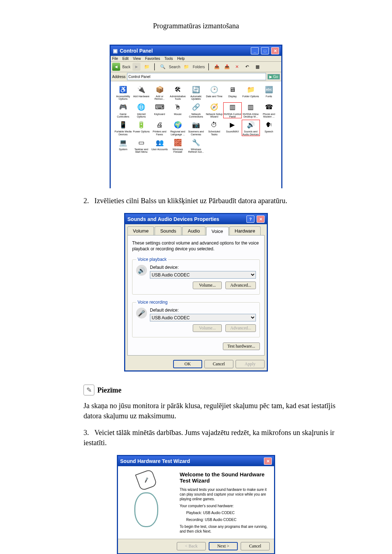  What do you see at coordinates (141, 93) in the screenshot?
I see `control-panel-item: 🔌Add Hardware` at bounding box center [141, 93].